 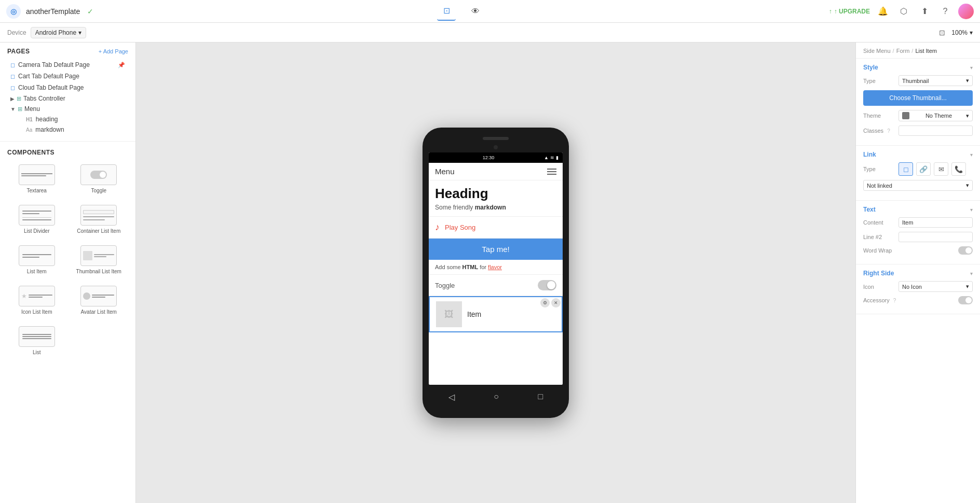 I want to click on image-placeholder-icon: 🖼, so click(x=449, y=314).